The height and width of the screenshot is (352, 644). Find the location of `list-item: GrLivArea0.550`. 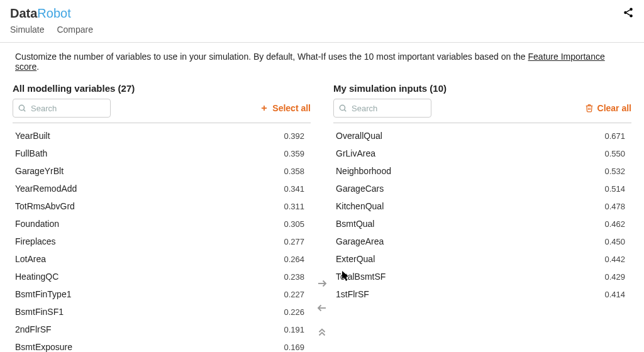

list-item: GrLivArea0.550 is located at coordinates (482, 153).